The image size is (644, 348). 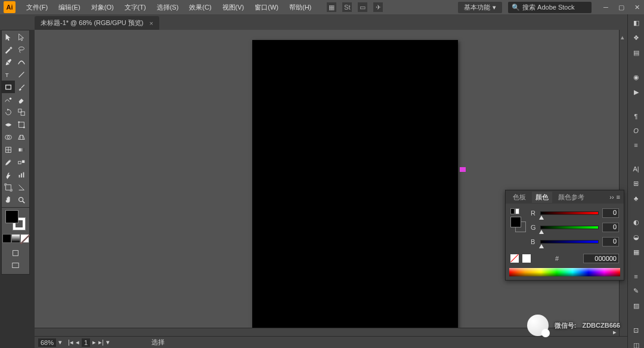 What do you see at coordinates (70, 343) in the screenshot?
I see `artboard-first-icon: |◂` at bounding box center [70, 343].